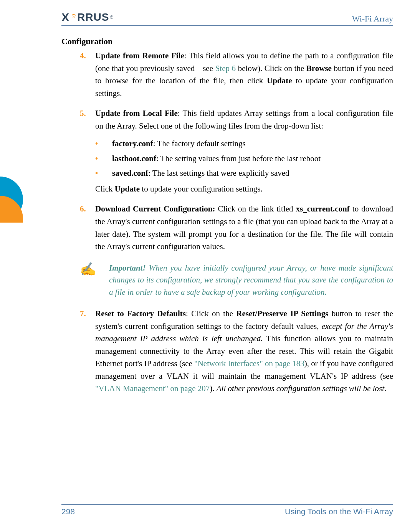  Describe the element at coordinates (68, 512) in the screenshot. I see `page-number: 298` at that location.